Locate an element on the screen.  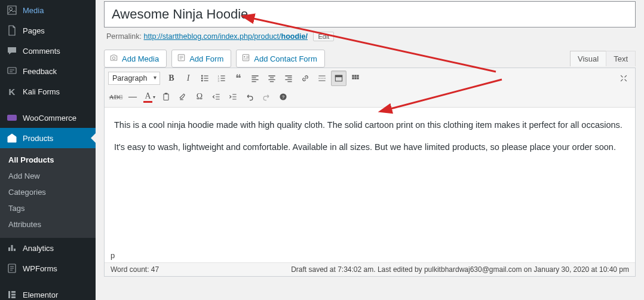
help-button: ? is located at coordinates (283, 97).